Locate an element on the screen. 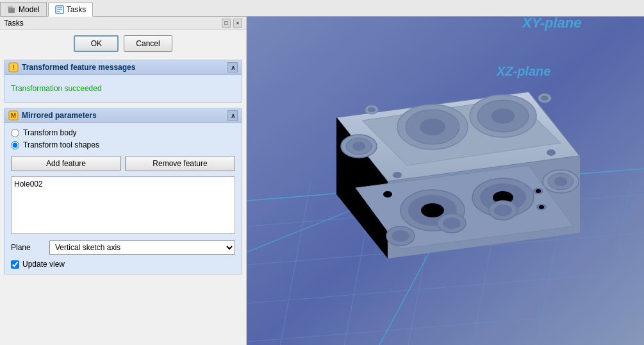  update-view-checkbox is located at coordinates (15, 264).